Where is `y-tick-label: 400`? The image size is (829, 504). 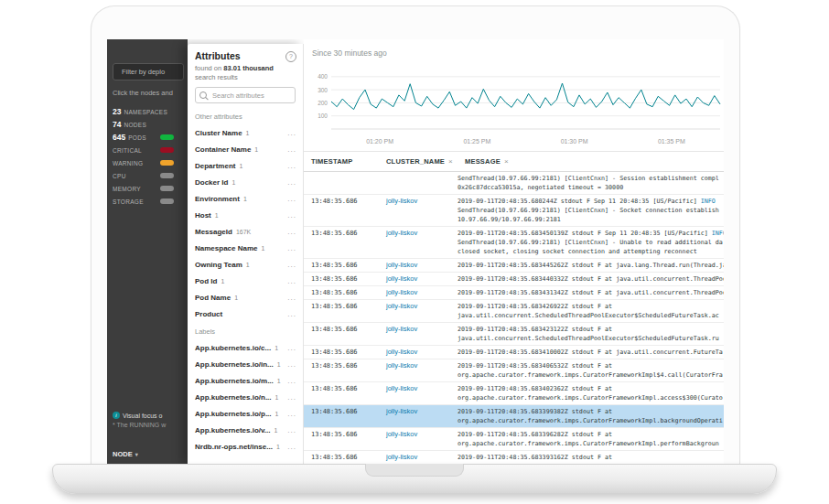
y-tick-label: 400 is located at coordinates (322, 77).